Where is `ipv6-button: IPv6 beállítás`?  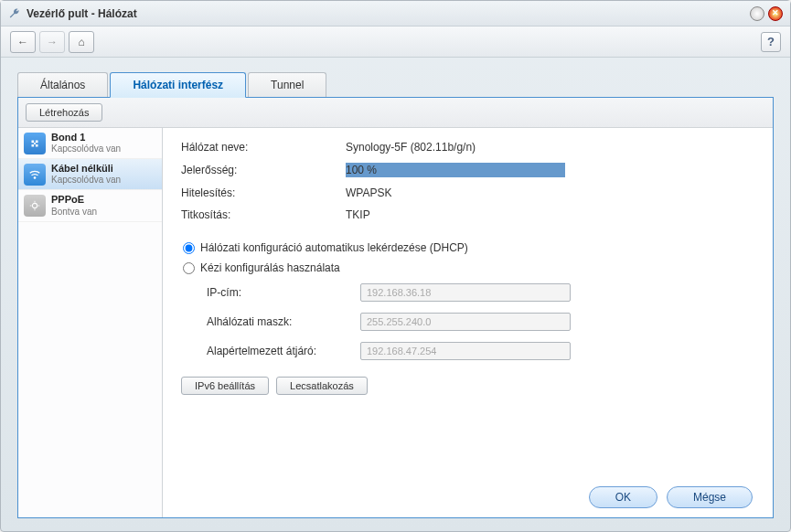 ipv6-button: IPv6 beállítás is located at coordinates (225, 386).